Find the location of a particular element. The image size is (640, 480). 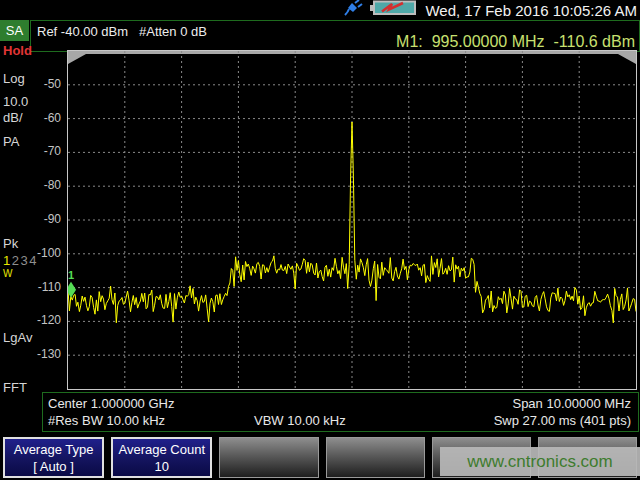

power-plug-icon is located at coordinates (353, 10).